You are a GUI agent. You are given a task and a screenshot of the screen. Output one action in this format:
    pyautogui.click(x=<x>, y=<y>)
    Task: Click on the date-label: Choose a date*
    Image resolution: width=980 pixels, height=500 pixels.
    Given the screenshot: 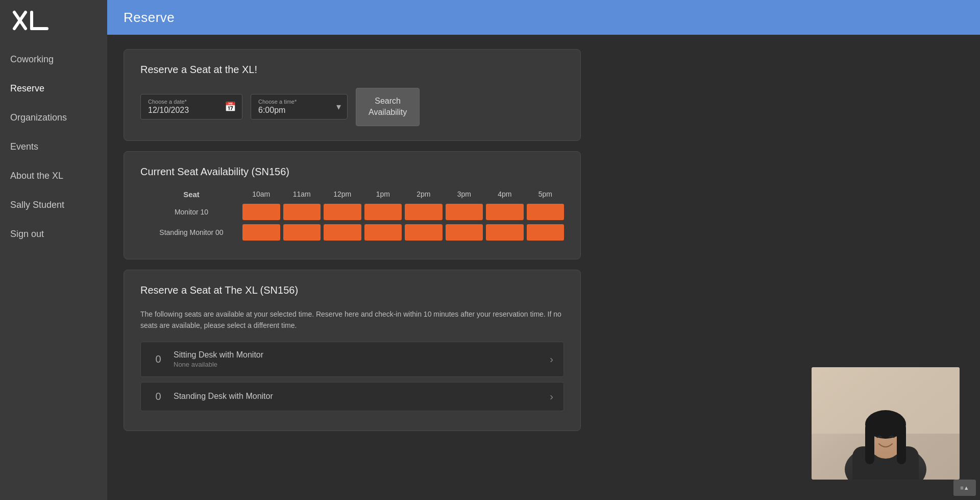 What is the action you would take?
    pyautogui.click(x=185, y=102)
    